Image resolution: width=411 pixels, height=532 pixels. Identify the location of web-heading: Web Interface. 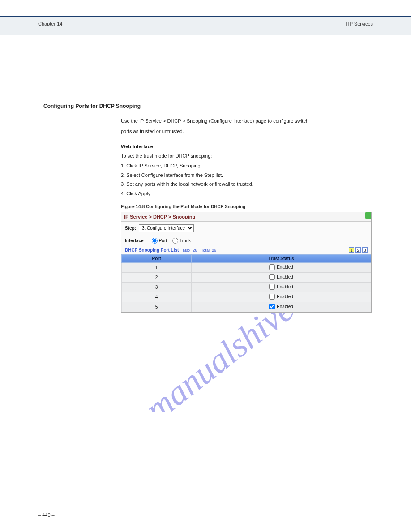
(247, 147).